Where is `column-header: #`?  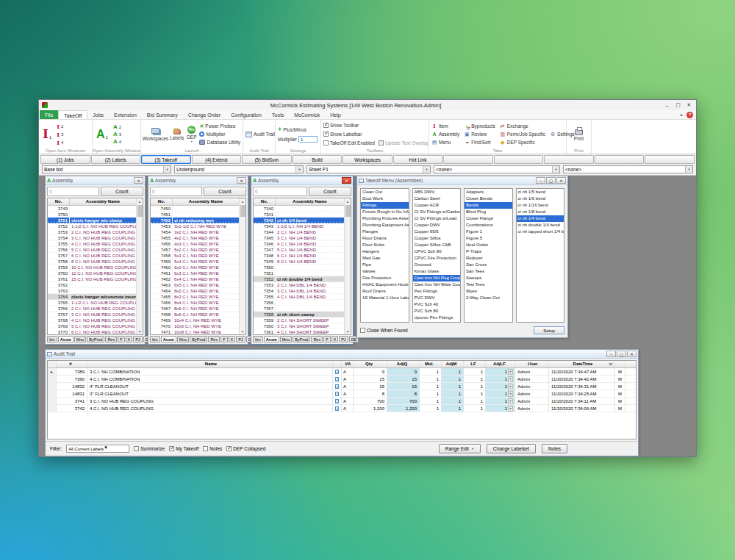 column-header: # is located at coordinates (72, 365).